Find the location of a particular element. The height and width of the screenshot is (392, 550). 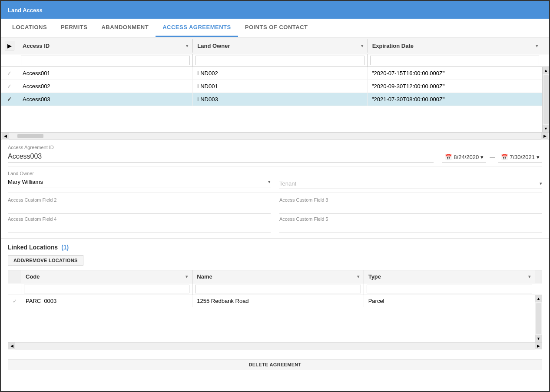

land-owner-field: Mary Williams ▾ is located at coordinates (139, 182).